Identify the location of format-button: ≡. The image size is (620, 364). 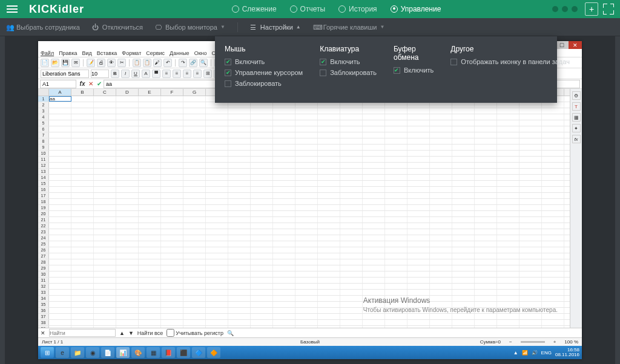
(177, 74).